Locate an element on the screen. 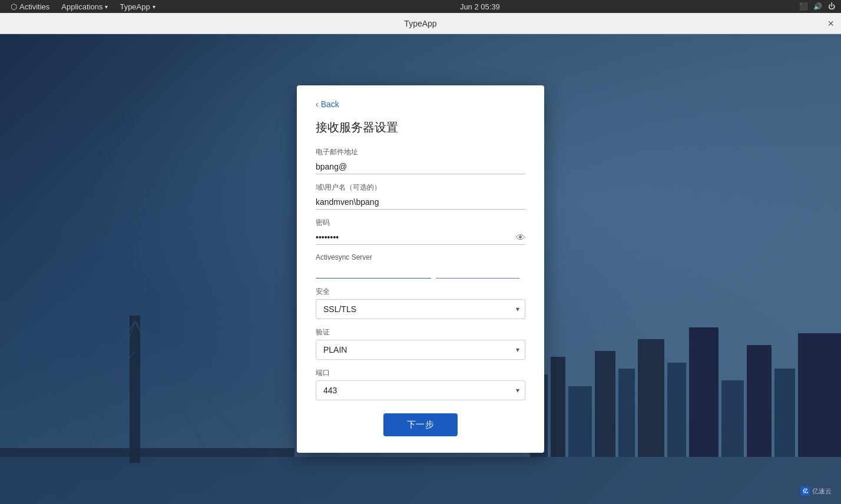 The image size is (841, 504). password-toggle-icon: 👁 is located at coordinates (521, 238).